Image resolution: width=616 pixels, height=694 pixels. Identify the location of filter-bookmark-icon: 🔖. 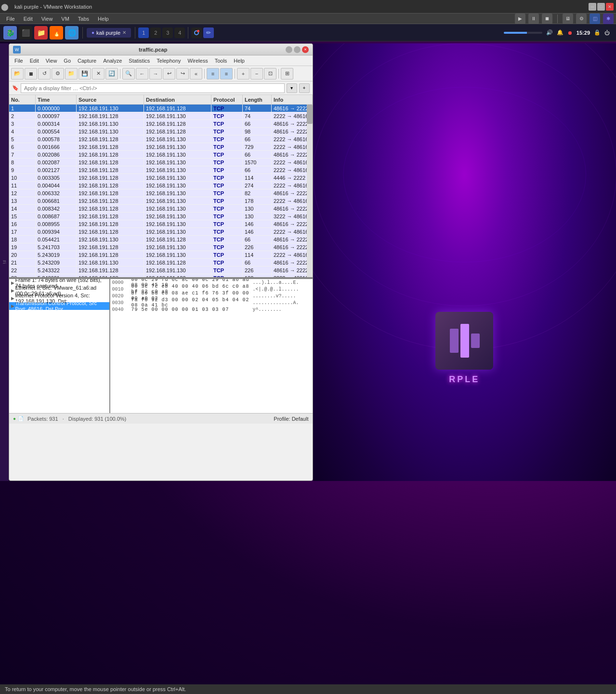
(15, 88).